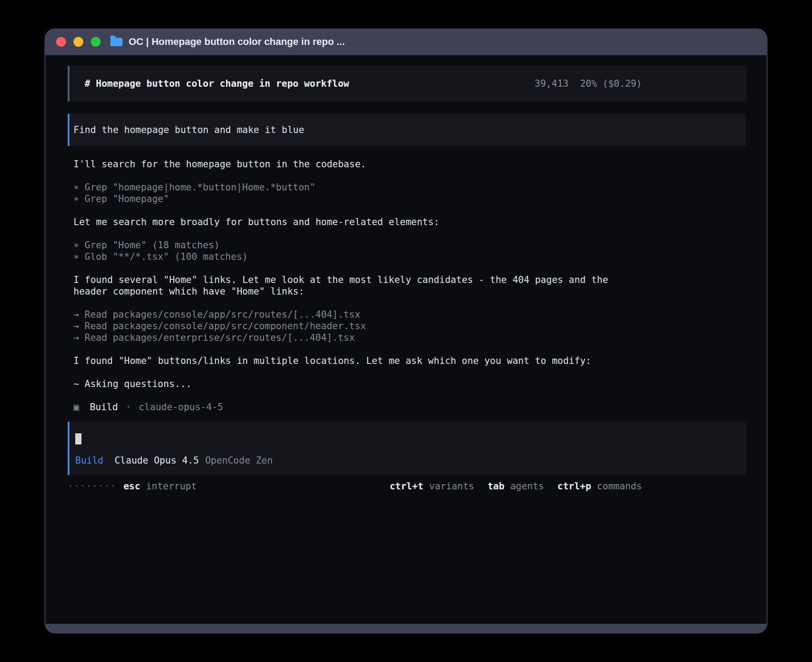 The image size is (812, 662). I want to click on spinner-dots: ········, so click(92, 486).